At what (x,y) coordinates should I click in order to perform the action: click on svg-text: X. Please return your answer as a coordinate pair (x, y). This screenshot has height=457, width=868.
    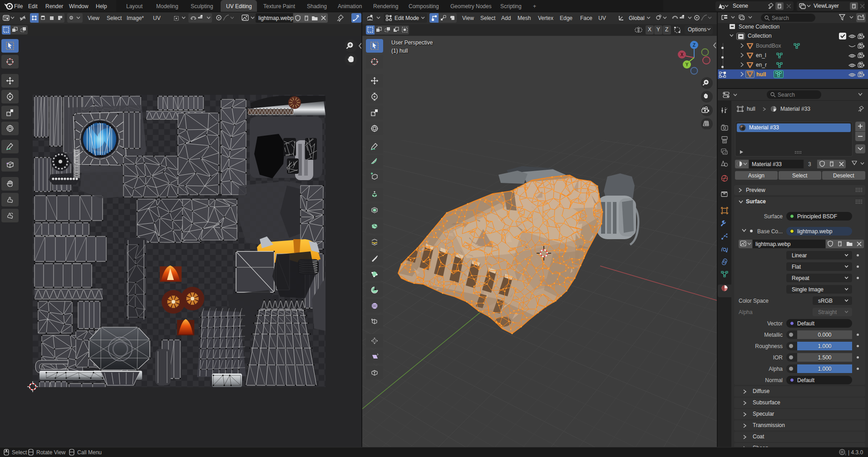
    Looking at the image, I should click on (682, 54).